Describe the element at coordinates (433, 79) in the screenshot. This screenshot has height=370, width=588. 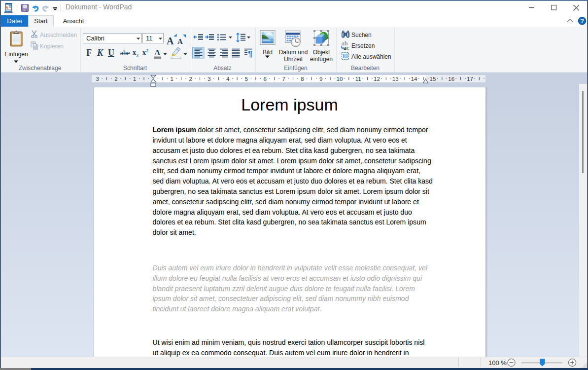
I see `svg-text: 15` at that location.